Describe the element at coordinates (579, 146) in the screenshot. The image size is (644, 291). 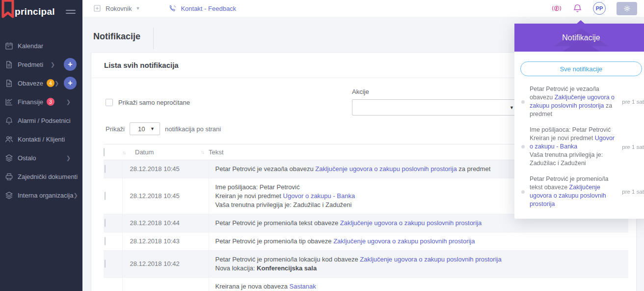
I see `notification-item: Ime pošiljaoca: Petar PetrovićKreiran je…` at that location.